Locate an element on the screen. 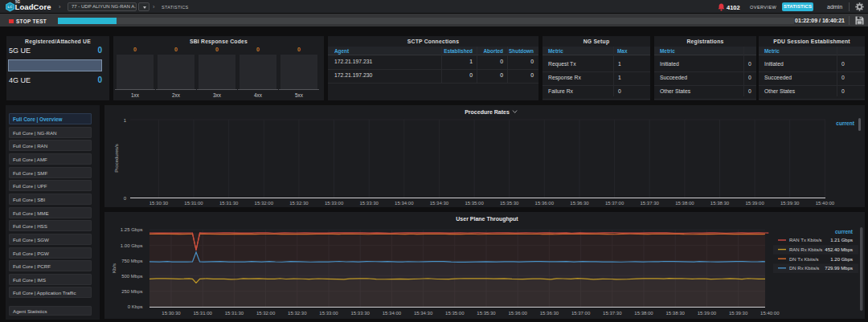 This screenshot has width=868, height=322. svg-text: LC is located at coordinates (10, 6).